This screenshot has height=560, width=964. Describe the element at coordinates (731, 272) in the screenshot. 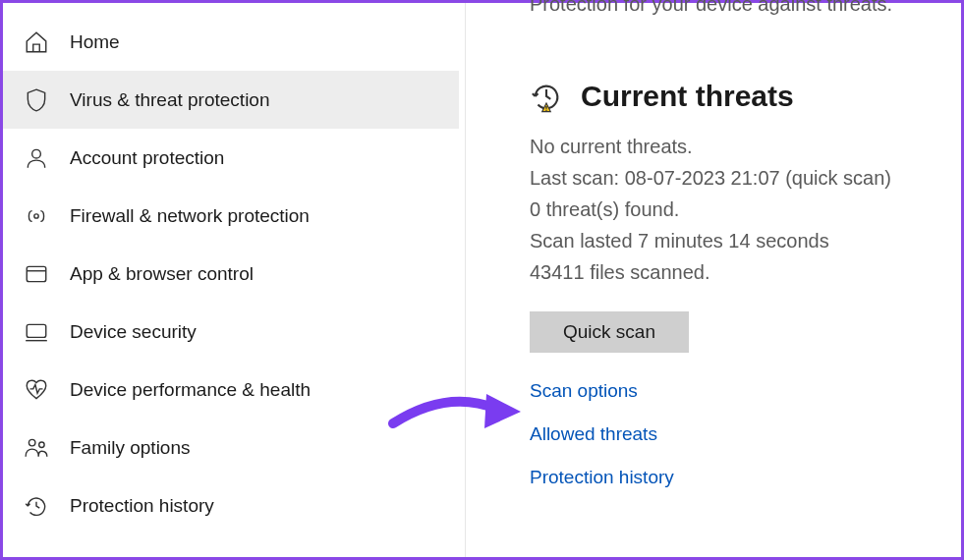

I see `status-line: 43411 files scanned.` at that location.